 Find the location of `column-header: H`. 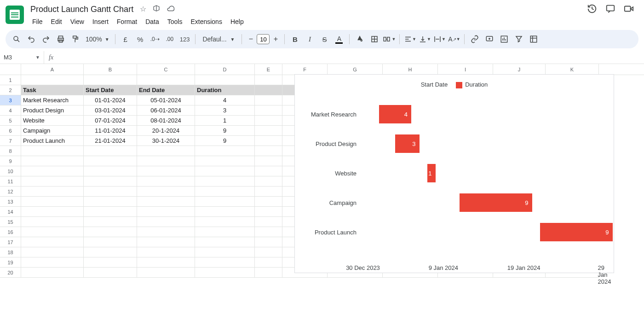

column-header: H is located at coordinates (410, 69).